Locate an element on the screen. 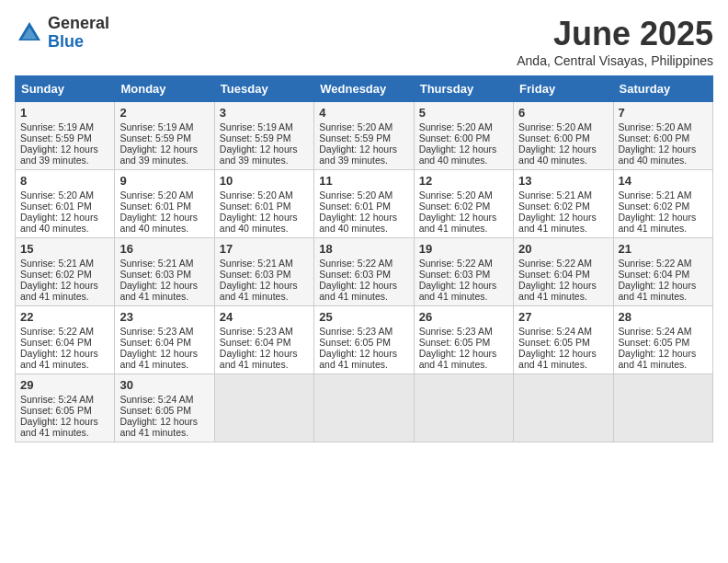 The width and height of the screenshot is (728, 563). logo-blue: Blue is located at coordinates (79, 42).